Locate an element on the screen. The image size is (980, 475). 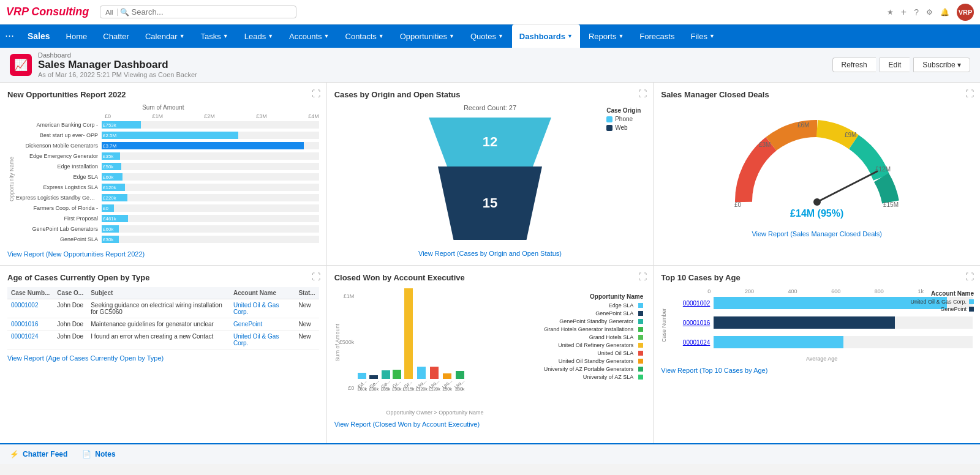
bar-row: American Banking Corp -£753k is located at coordinates (168, 125).